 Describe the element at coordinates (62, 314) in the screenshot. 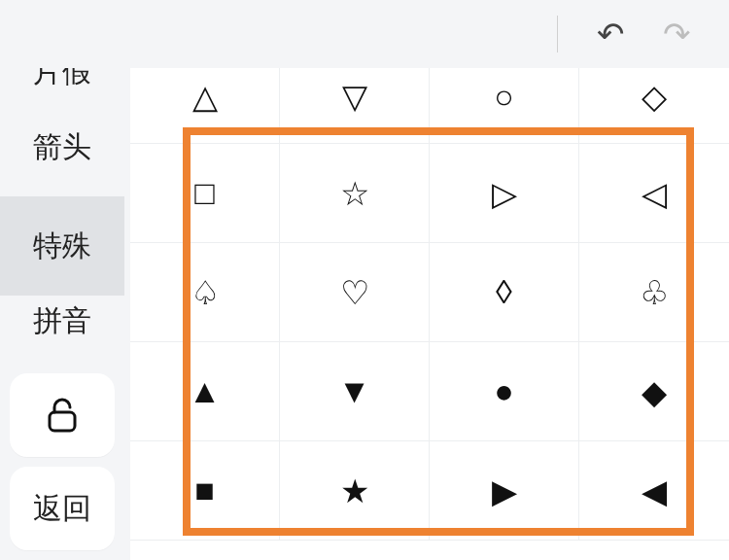

I see `sidebar: 片假 箭头 特殊 拼音 返回` at that location.